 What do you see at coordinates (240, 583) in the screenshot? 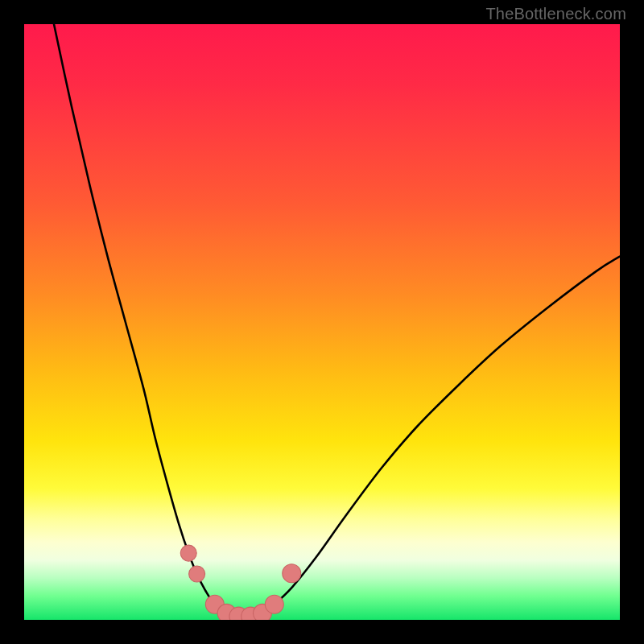
I see `valley-markers` at bounding box center [240, 583].